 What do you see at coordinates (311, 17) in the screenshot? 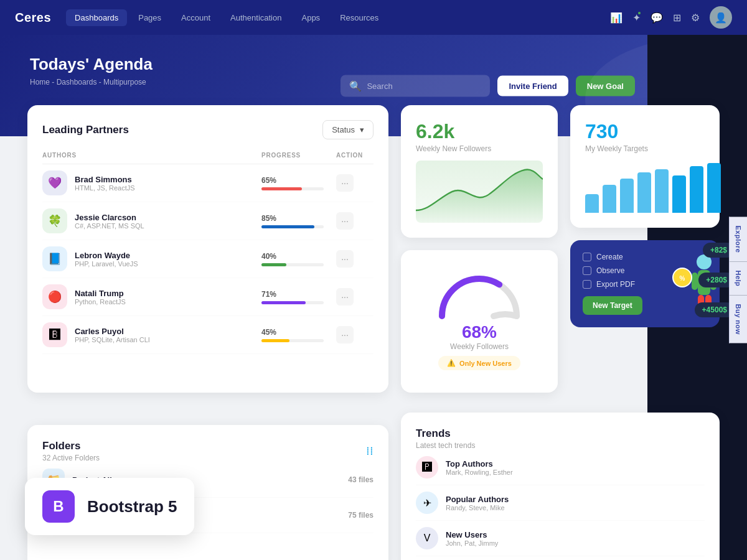
I see `nav-link-apps: Apps` at bounding box center [311, 17].